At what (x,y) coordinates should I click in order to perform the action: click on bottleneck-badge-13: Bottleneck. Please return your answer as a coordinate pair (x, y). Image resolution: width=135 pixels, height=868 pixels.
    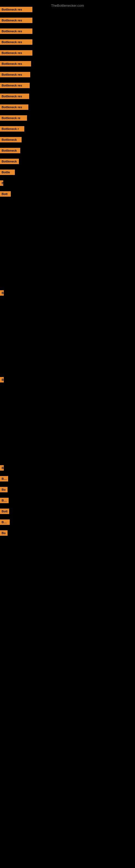
    Looking at the image, I should click on (10, 151).